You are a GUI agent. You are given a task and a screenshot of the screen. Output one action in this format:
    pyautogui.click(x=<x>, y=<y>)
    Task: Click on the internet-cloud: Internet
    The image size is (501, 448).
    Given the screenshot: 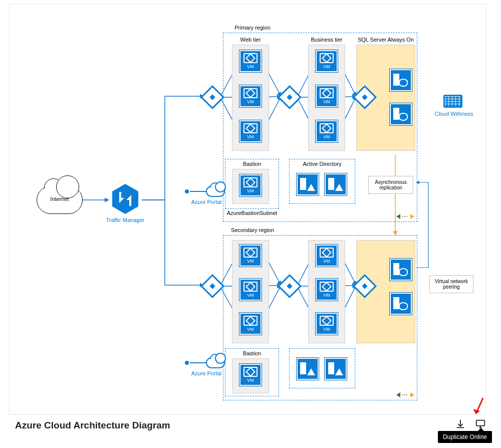 What is the action you would take?
    pyautogui.click(x=60, y=200)
    